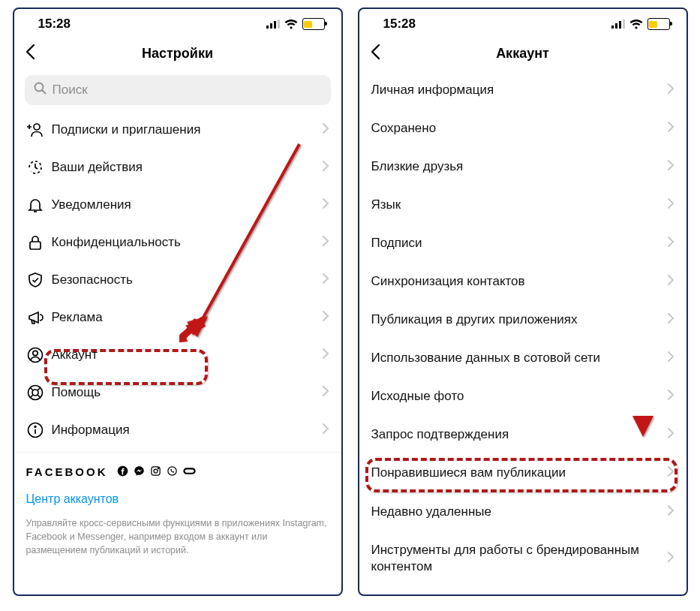  I want to click on cellular-signal-icon, so click(273, 24).